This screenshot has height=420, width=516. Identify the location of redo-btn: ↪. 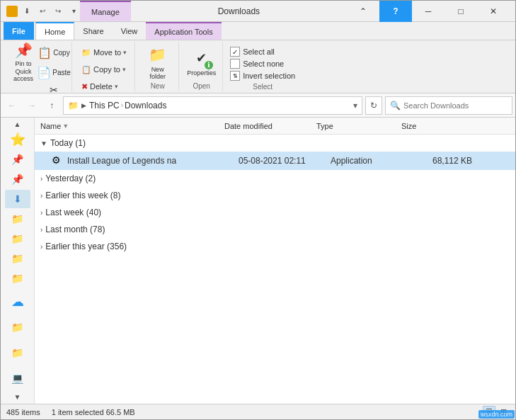
(58, 11).